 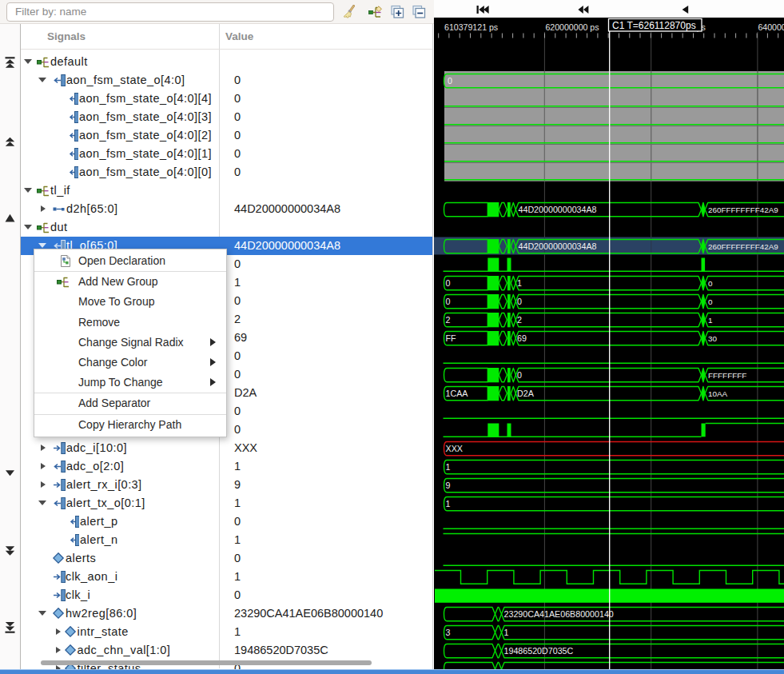 I want to click on svg-text: XXX, so click(x=454, y=449).